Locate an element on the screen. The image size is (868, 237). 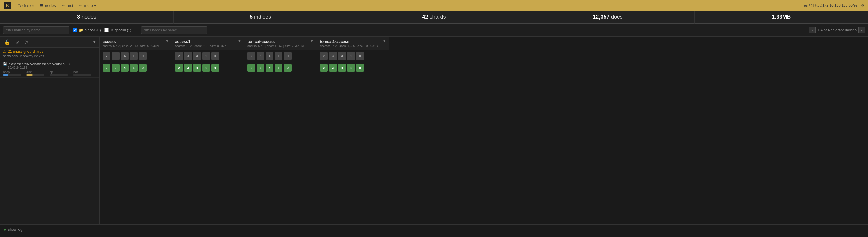
cluster-icon: ⬡ is located at coordinates (19, 5).